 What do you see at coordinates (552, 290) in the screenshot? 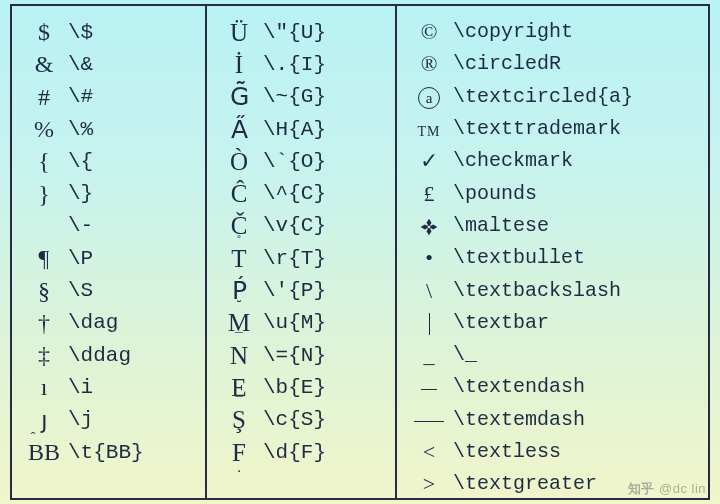
I see `table-row: \\textbackslash` at bounding box center [552, 290].